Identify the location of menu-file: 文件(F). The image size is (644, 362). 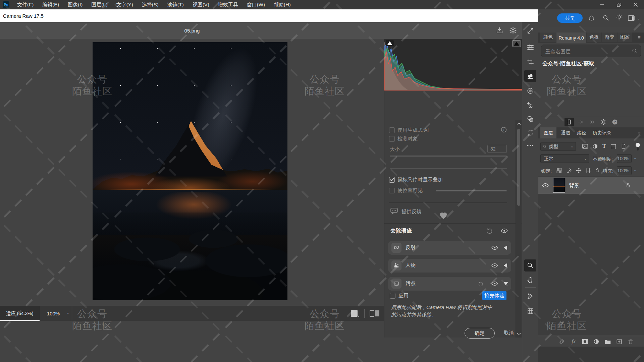
(25, 5).